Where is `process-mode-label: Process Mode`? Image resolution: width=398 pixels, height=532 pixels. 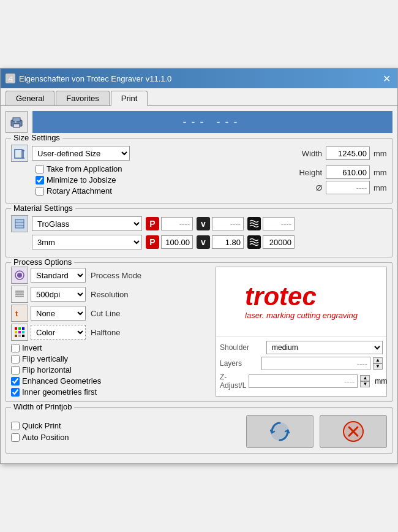
process-mode-label: Process Mode is located at coordinates (116, 276).